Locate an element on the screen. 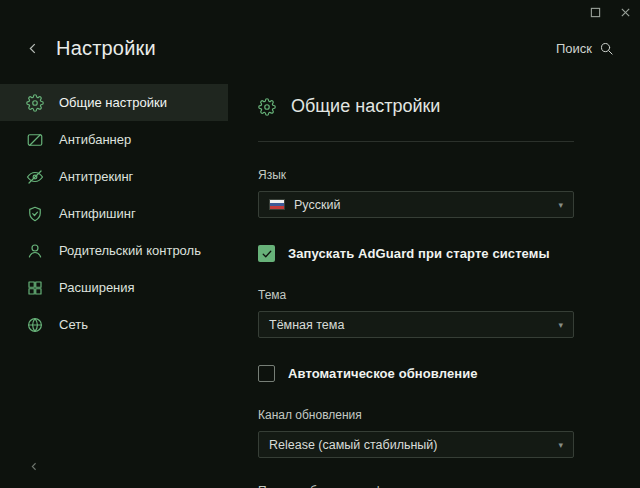 The height and width of the screenshot is (488, 640). theme-value: Тёмная тема is located at coordinates (306, 325).